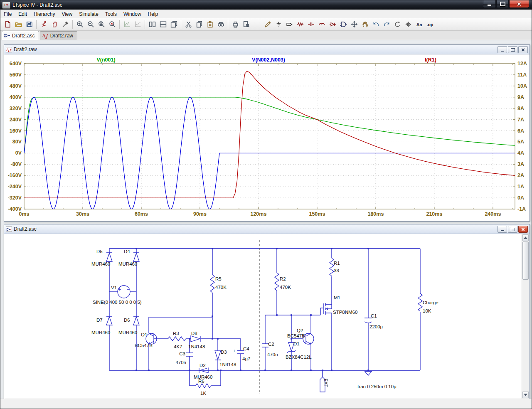 The image size is (532, 409). What do you see at coordinates (376, 25) in the screenshot?
I see `undo-button` at bounding box center [376, 25].